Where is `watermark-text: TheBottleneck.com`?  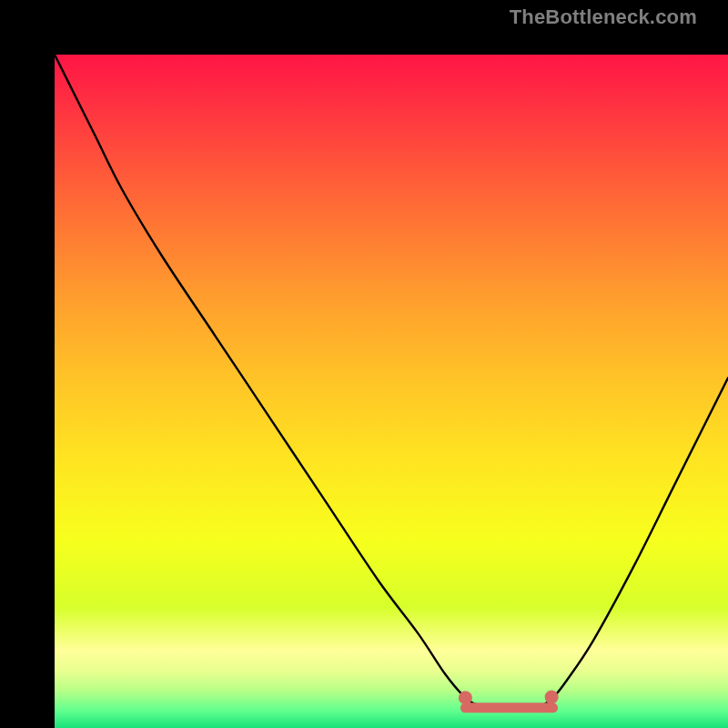
watermark-text: TheBottleneck.com is located at coordinates (603, 17).